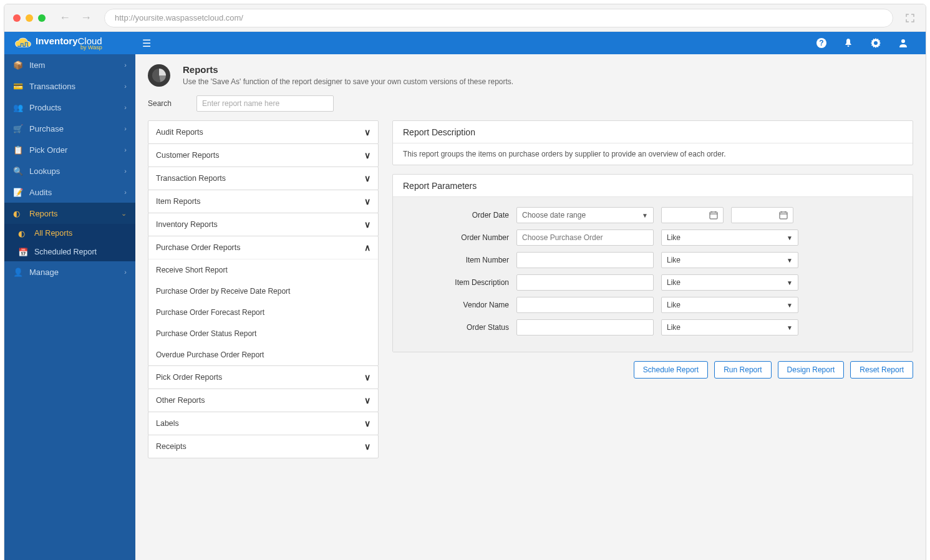  I want to click on sidebar-item-lookups: 🔍 Lookups ›, so click(70, 171).